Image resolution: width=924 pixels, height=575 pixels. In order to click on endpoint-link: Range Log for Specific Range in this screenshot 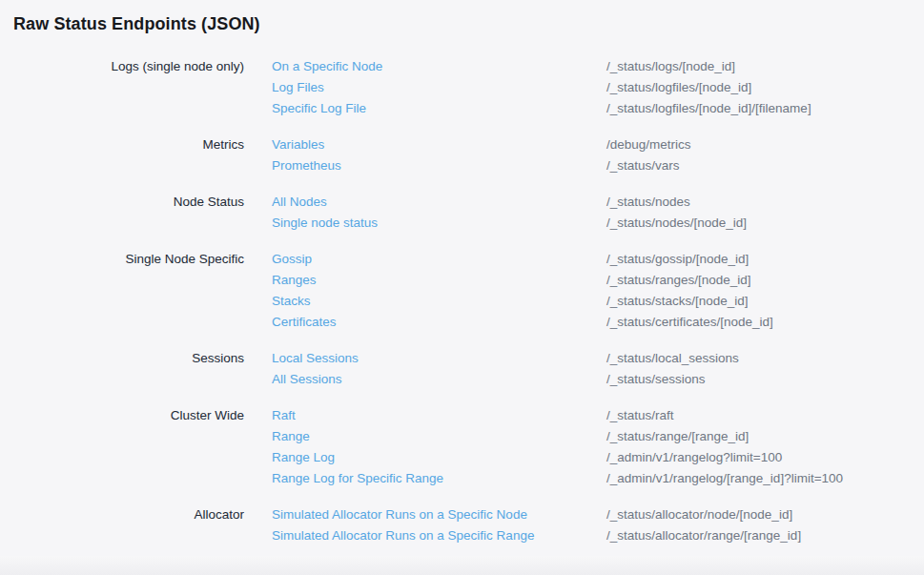, I will do `click(358, 479)`.